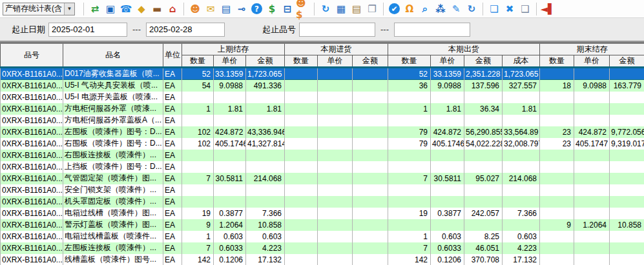 The height and width of the screenshot is (265, 644). What do you see at coordinates (322, 225) in the screenshot?
I see `table-row: 0XRX-B1161A0...警示灯盖板（喷漆件）图...EA91.206410…` at bounding box center [322, 225].